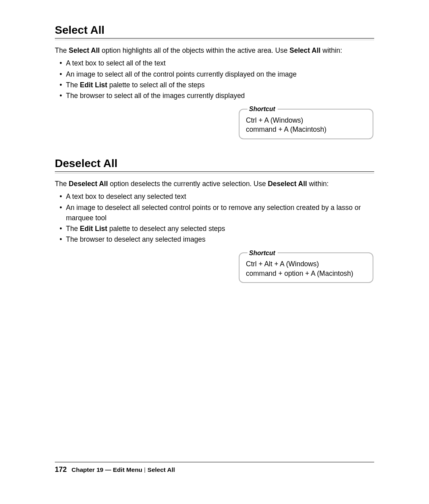 The height and width of the screenshot is (504, 429). I want to click on intro-paragraph: The Select All option highlights all of …, so click(214, 50).